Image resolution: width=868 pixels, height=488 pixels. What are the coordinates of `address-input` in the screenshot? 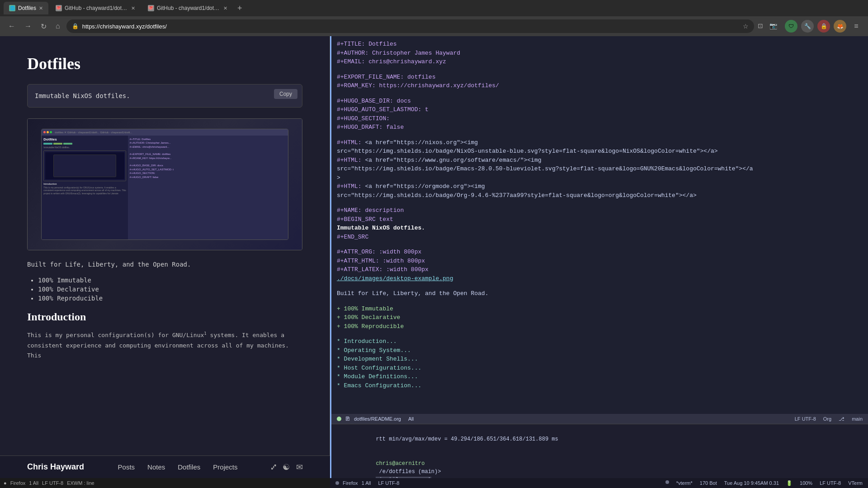 It's located at (410, 26).